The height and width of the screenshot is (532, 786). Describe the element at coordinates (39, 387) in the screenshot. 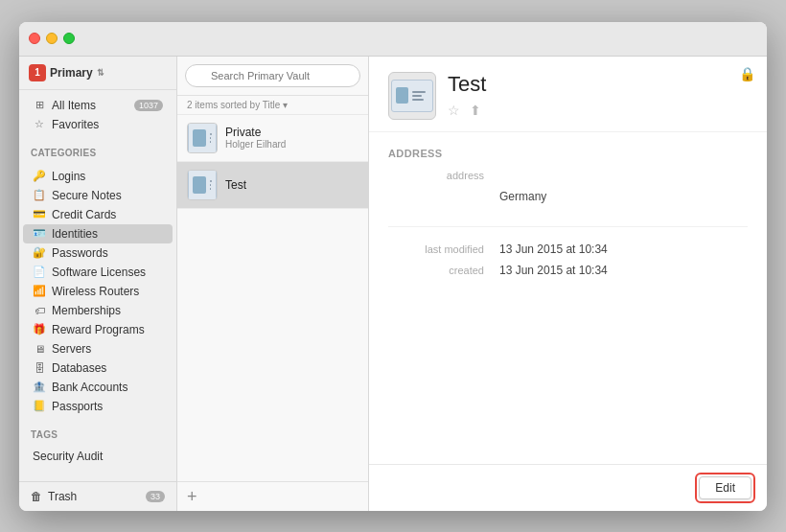

I see `bank-accounts-icon: 🏦` at that location.